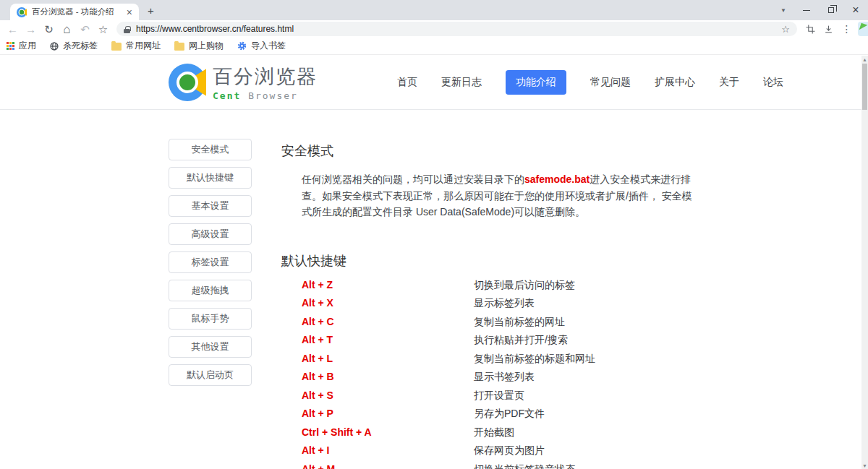 This screenshot has width=868, height=469. What do you see at coordinates (210, 375) in the screenshot?
I see `sidebar-item-startup-page: 默认启动页` at bounding box center [210, 375].